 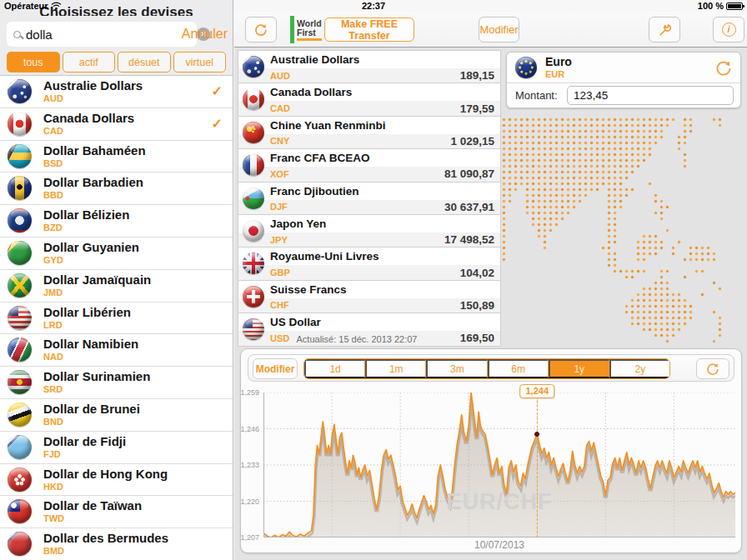 What do you see at coordinates (93, 85) in the screenshot?
I see `currency-name: Australie Dollars` at bounding box center [93, 85].